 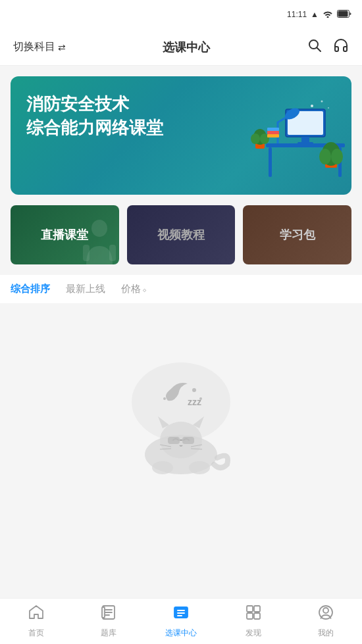 What do you see at coordinates (344, 14) in the screenshot?
I see `battery-icon` at bounding box center [344, 14].